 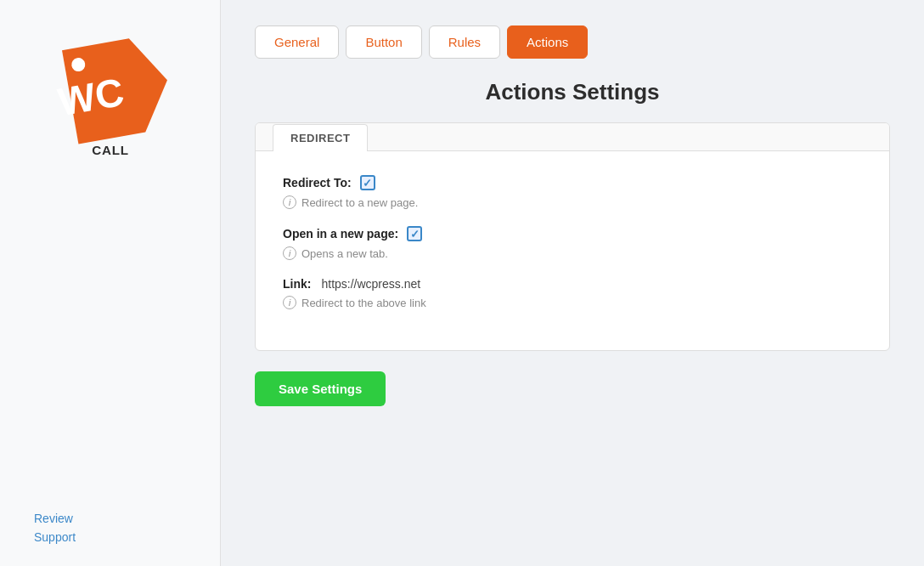 What do you see at coordinates (290, 202) in the screenshot?
I see `redirect-to-info-icon: i` at bounding box center [290, 202].